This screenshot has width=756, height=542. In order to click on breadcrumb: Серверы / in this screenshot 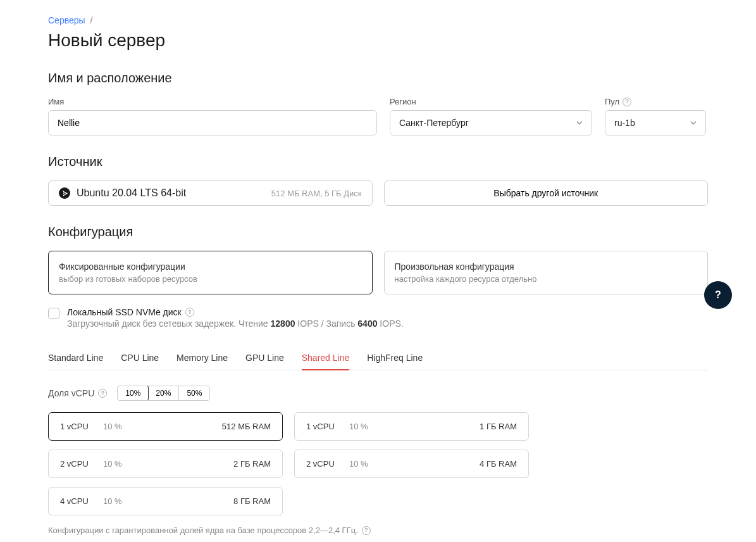, I will do `click(378, 20)`.